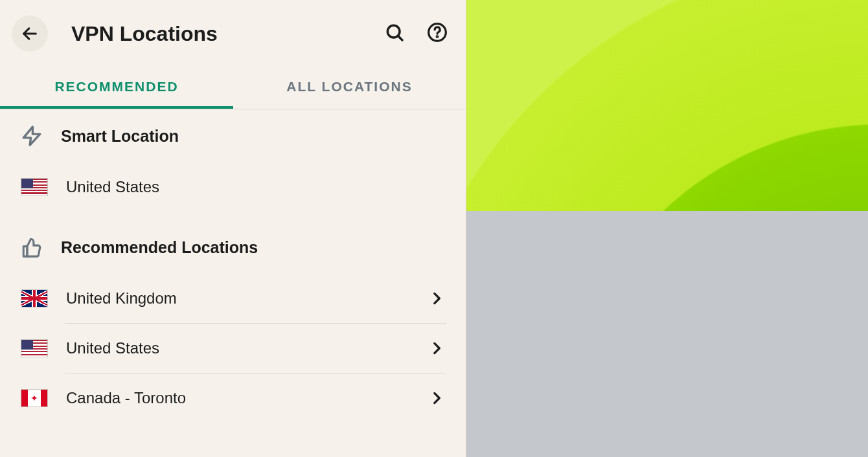  Describe the element at coordinates (228, 34) in the screenshot. I see `panel-title: VPN Locations` at that location.